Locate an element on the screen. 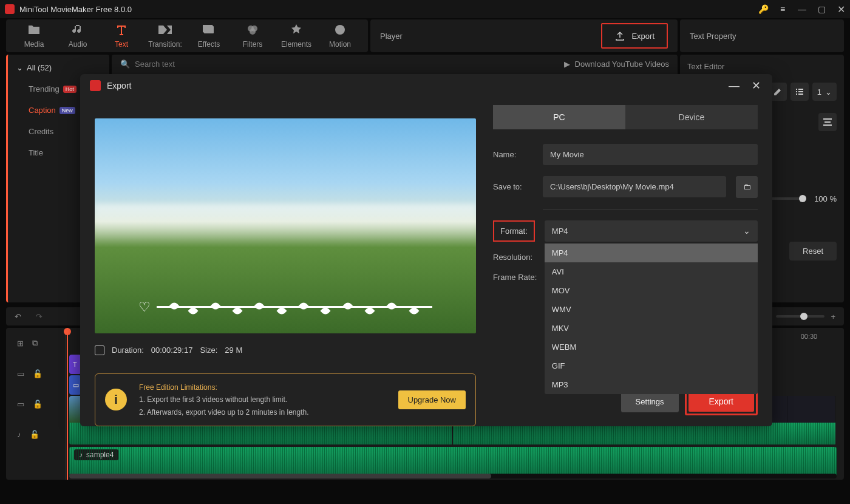 The height and width of the screenshot is (504, 850). elements-icon is located at coordinates (296, 30).